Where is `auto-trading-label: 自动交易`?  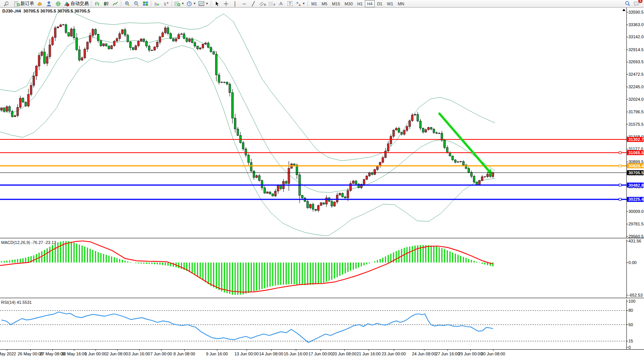 auto-trading-label: 自动交易 is located at coordinates (80, 4).